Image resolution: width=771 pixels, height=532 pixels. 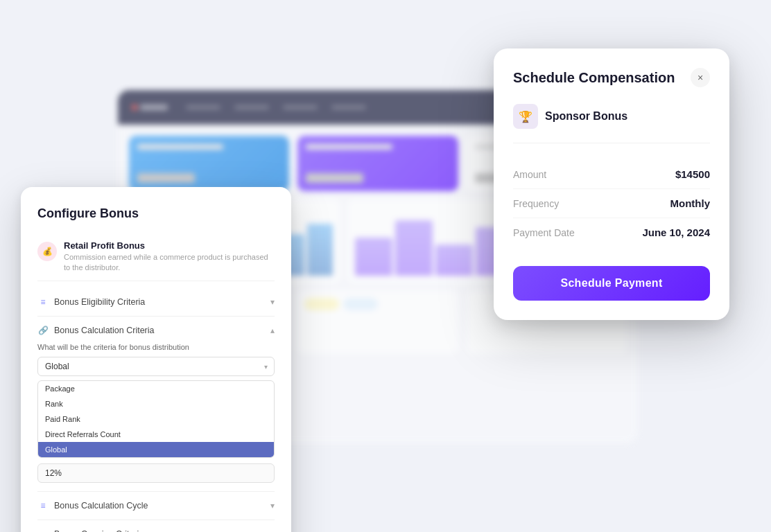 I want to click on logo-dot, so click(x=135, y=107).